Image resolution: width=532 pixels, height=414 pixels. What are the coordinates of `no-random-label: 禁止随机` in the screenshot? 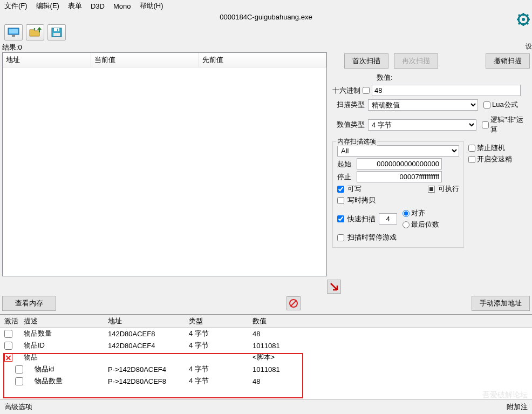 It's located at (491, 148).